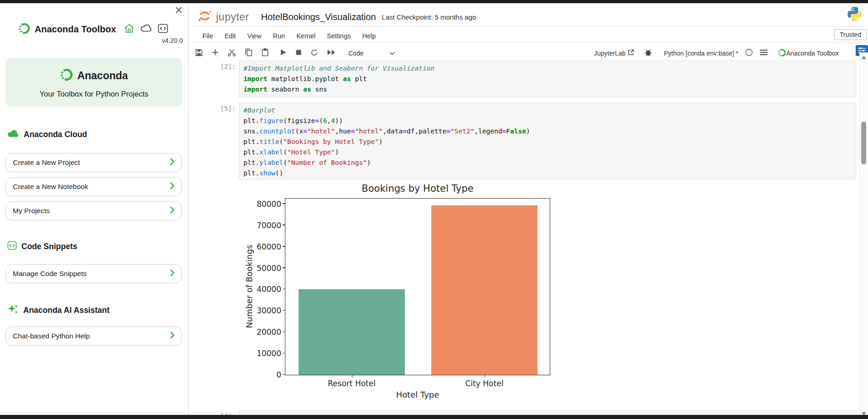 The width and height of the screenshot is (868, 419). Describe the element at coordinates (548, 141) in the screenshot. I see `code-cell-editor: #Barplotplt.figure(figsize=(6,4))sns.cou…` at that location.